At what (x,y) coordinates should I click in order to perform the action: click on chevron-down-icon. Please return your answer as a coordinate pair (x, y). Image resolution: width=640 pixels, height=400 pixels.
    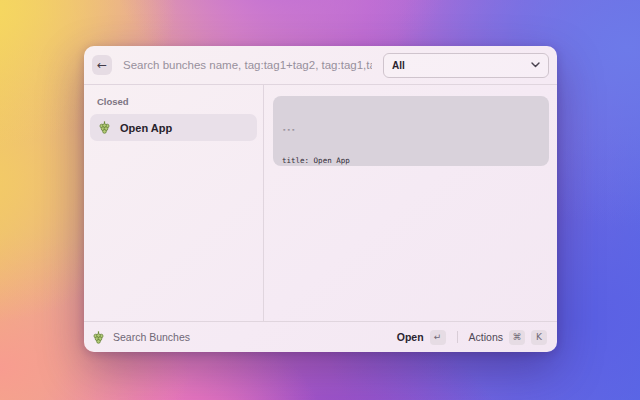
    Looking at the image, I should click on (536, 65).